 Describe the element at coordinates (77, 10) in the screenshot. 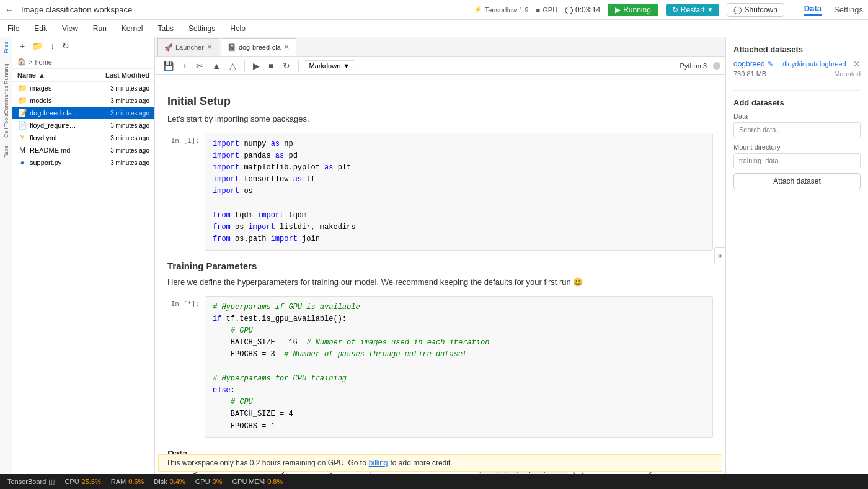

I see `app-title: Image classification workspace` at that location.